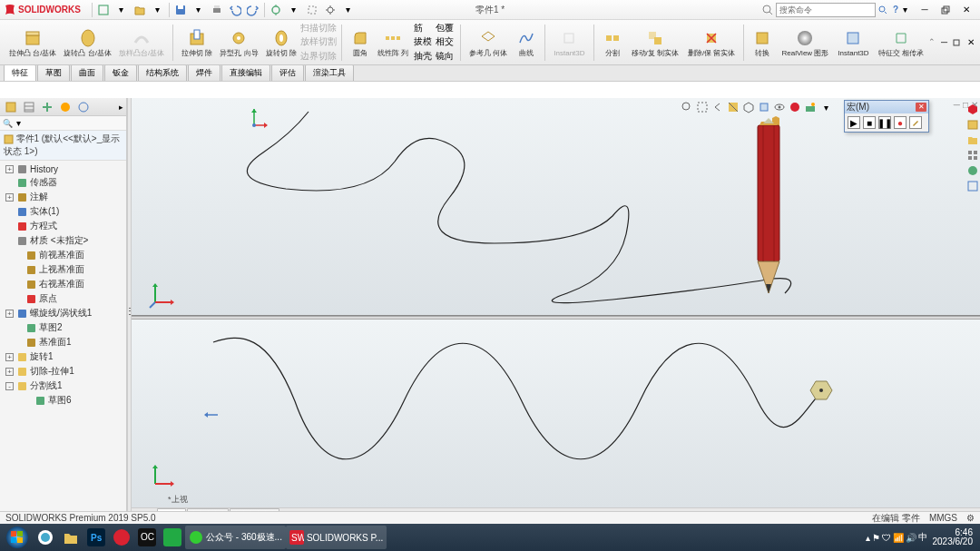  I want to click on tray-flag-icon: ⚑, so click(877, 537).